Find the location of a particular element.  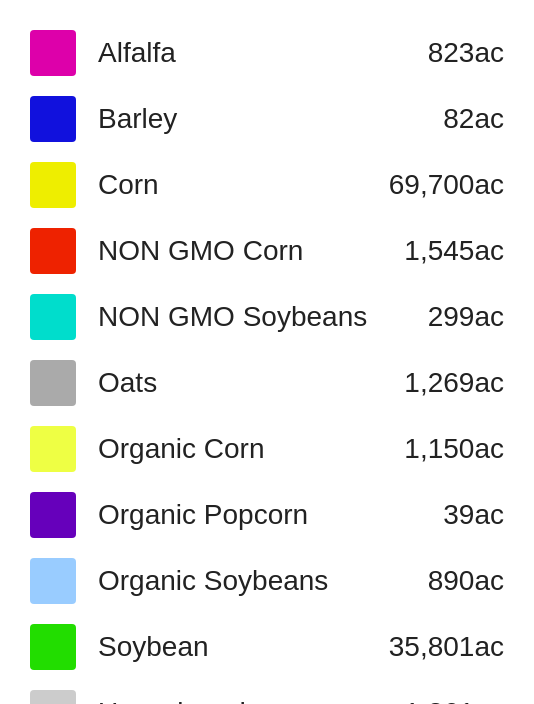

value-alfalfa: 823ac is located at coordinates (466, 53).